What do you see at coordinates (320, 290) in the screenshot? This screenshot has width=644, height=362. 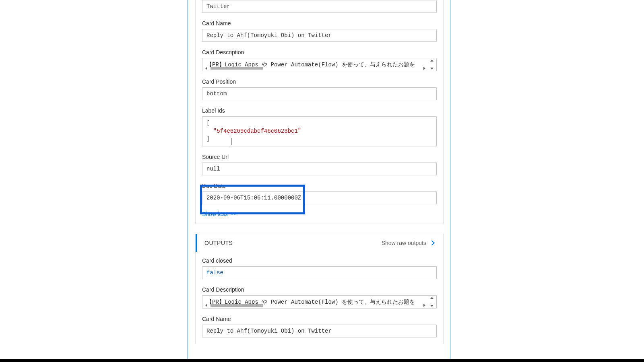 I see `card-description-out-label: Card Description` at bounding box center [320, 290].